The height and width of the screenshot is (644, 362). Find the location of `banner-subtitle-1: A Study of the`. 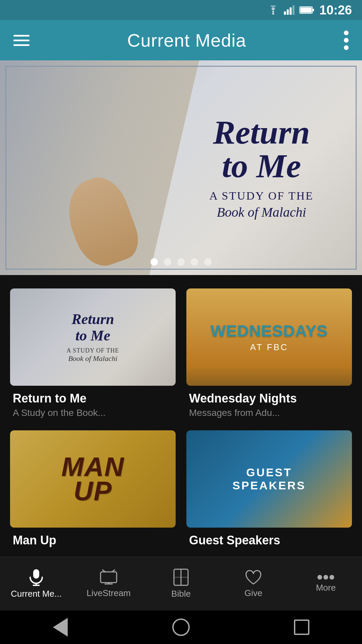

banner-subtitle-1: A Study of the is located at coordinates (261, 196).